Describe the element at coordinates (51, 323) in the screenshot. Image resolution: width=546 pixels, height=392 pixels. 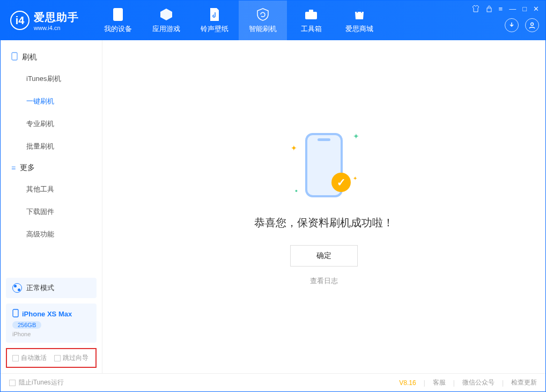
I see `device-card: iPhone XS Max 256GB iPhone` at that location.